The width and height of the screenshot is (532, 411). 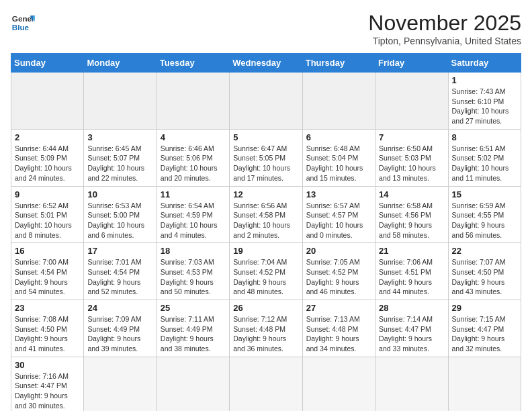 What do you see at coordinates (339, 220) in the screenshot?
I see `day-info: Sunrise: 6:57 AM Sunset: 4:57 PM Dayligh…` at bounding box center [339, 220].